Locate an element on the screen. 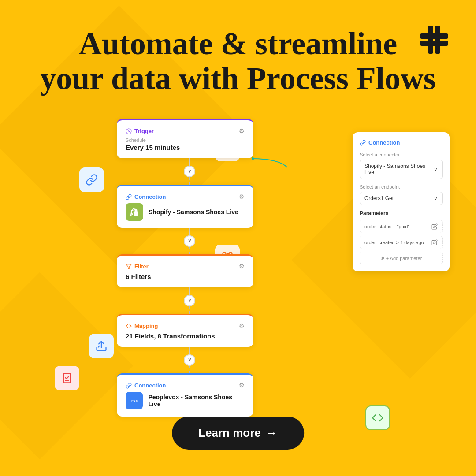 The height and width of the screenshot is (476, 476). connection2-name: Peoplevox - Samsons Shoes Live is located at coordinates (197, 401).